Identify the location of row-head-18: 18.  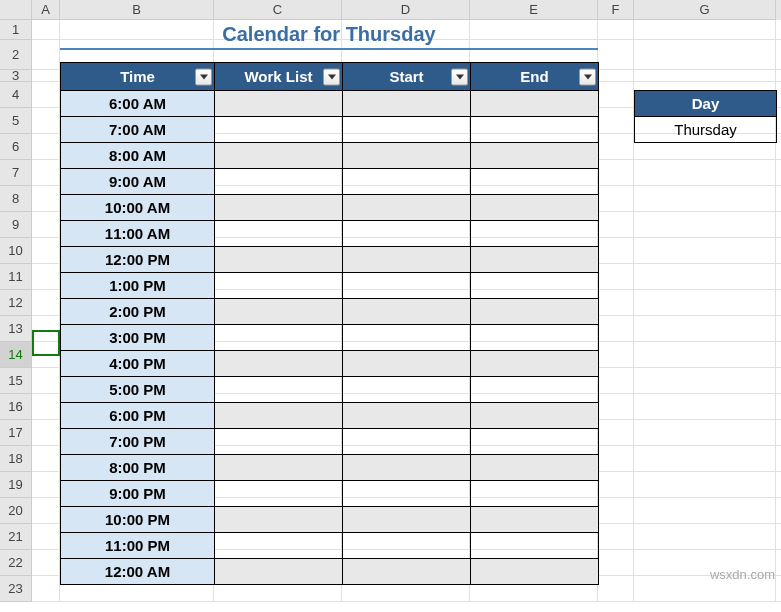
(16, 459).